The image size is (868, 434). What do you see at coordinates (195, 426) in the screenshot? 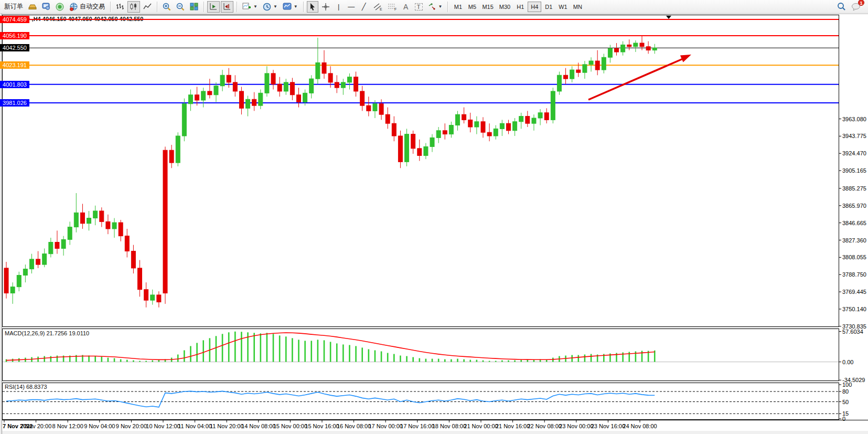
I see `time-tick-label: 11 Nov 04:00` at bounding box center [195, 426].